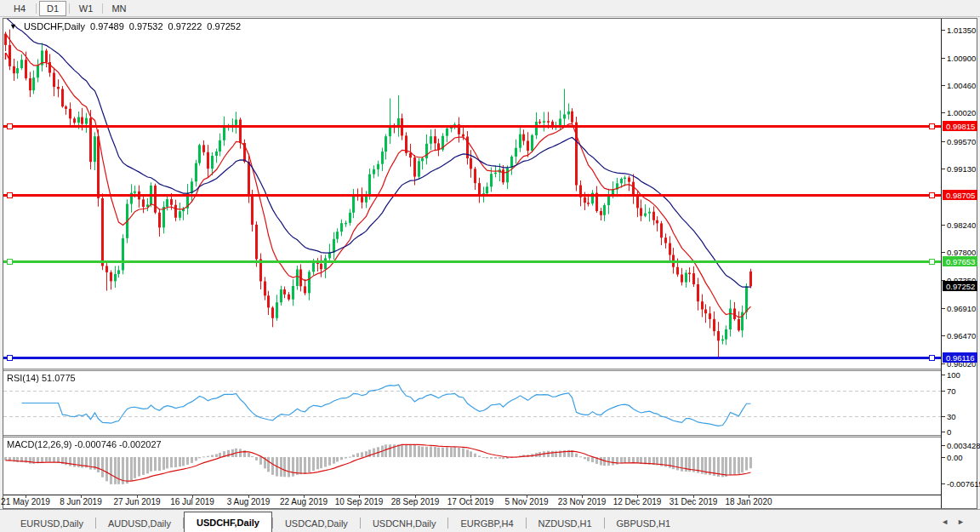 This screenshot has height=532, width=980. What do you see at coordinates (960, 286) in the screenshot?
I see `current-price-badge: 0.97252` at bounding box center [960, 286].